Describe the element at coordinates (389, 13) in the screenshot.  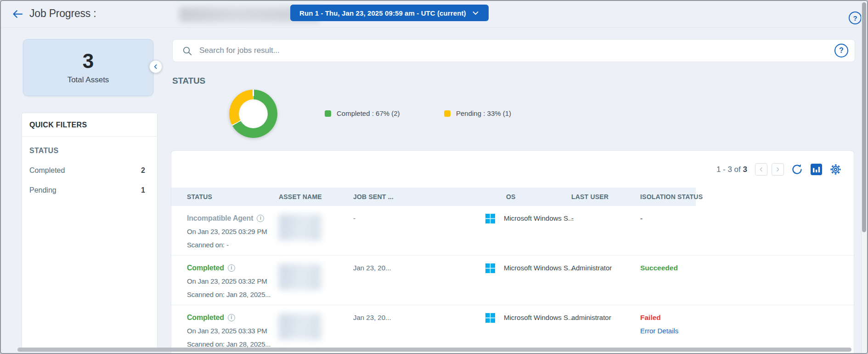
I see `run-selector-button: Run 1 - Thu, Jan 23, 2025 09:59 am - UTC…` at that location.